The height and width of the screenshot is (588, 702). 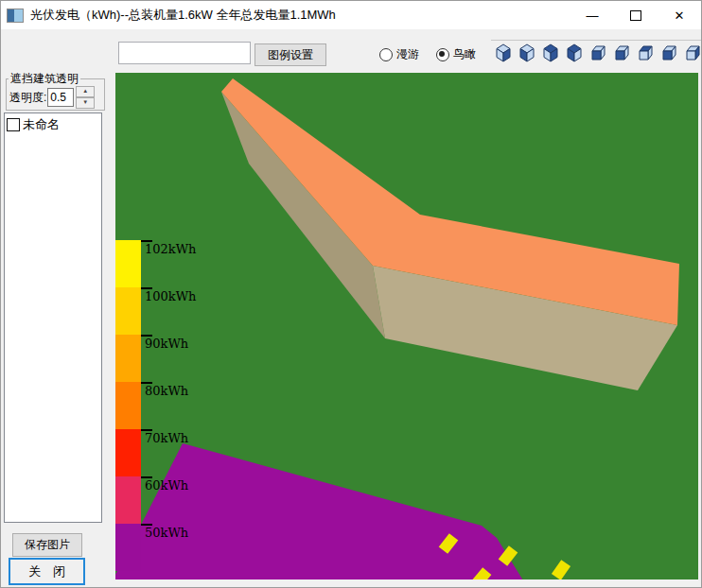 What do you see at coordinates (408, 55) in the screenshot?
I see `radio-roam-label: 漫游` at bounding box center [408, 55].